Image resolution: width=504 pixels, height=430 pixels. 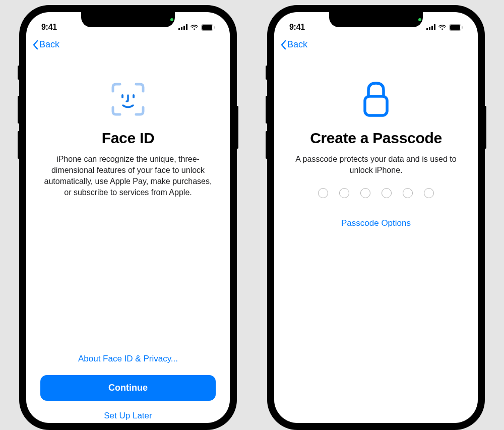 I want to click on bottom-actions: About Face ID & Privacy... Continue Set …, so click(x=128, y=388).